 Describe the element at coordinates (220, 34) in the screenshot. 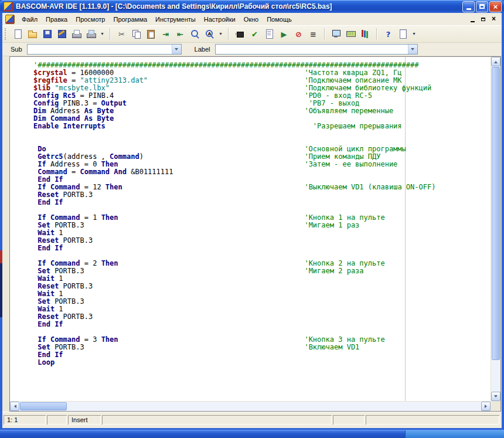

I see `find-caret-icon: ▾` at that location.